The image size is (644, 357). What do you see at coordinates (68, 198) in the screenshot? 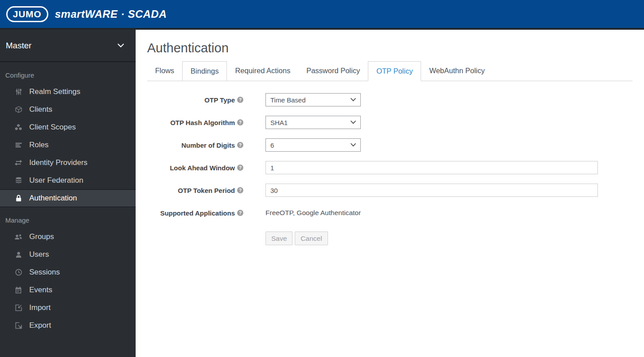
I see `sidebar-item-authentication: Authentication` at bounding box center [68, 198].